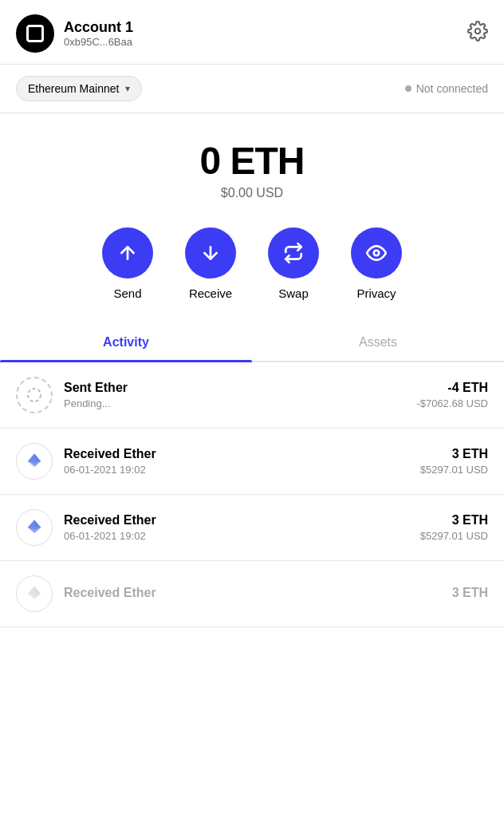  I want to click on balance-section: 0 ETH $0.00 USD, so click(252, 166).